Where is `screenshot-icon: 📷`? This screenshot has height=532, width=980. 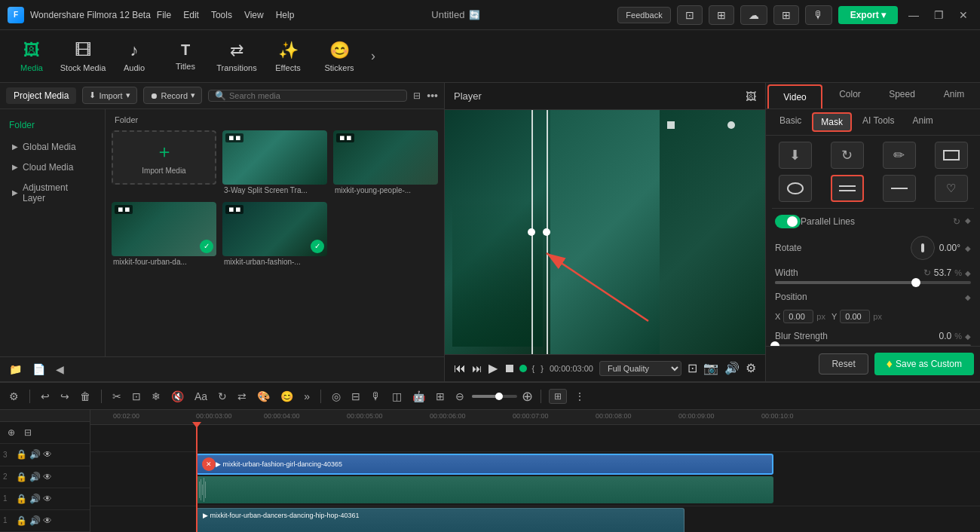
screenshot-icon: 📷 is located at coordinates (711, 368).